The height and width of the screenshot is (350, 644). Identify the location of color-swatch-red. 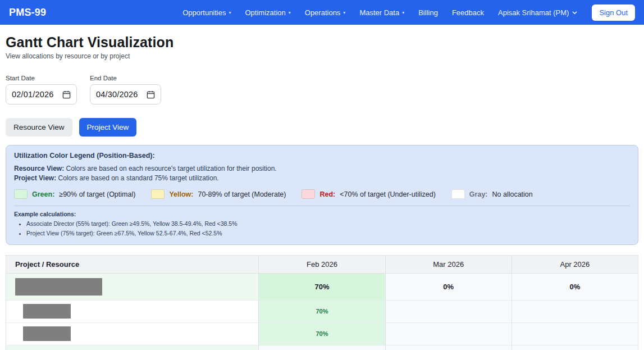
(308, 194).